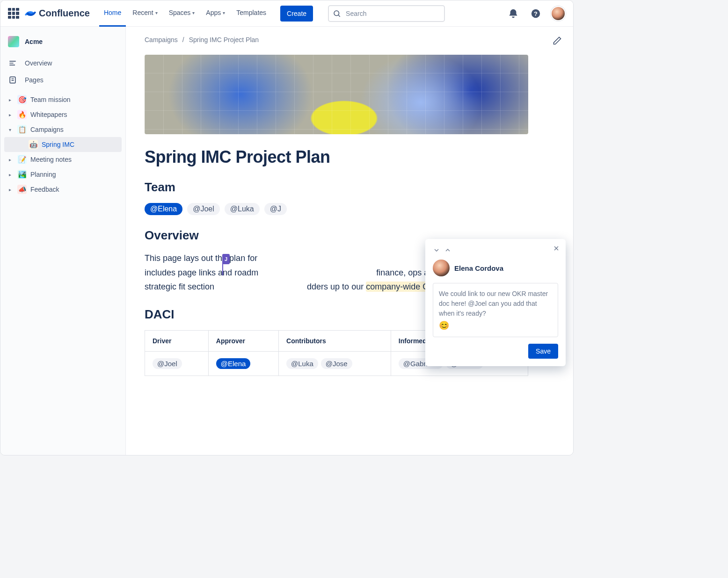 The image size is (728, 578). What do you see at coordinates (336, 287) in the screenshot?
I see `overview-text-5: dders up to our` at bounding box center [336, 287].